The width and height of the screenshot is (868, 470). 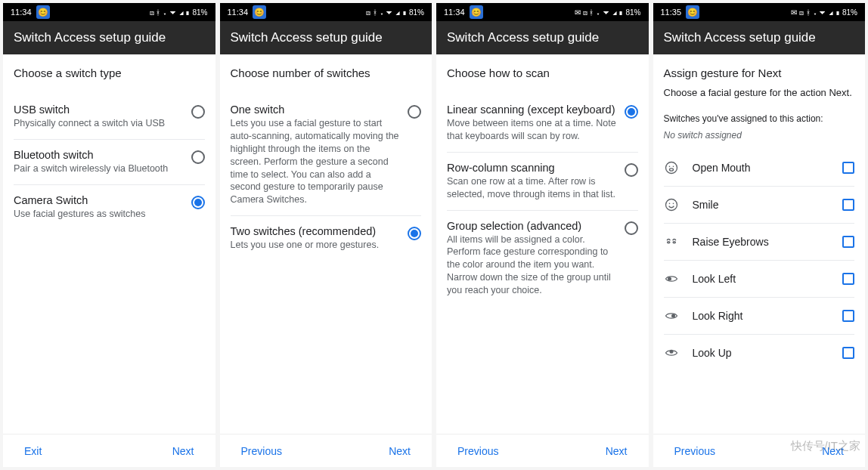 I want to click on option-desc: Use facial gestures as switches, so click(x=98, y=215).